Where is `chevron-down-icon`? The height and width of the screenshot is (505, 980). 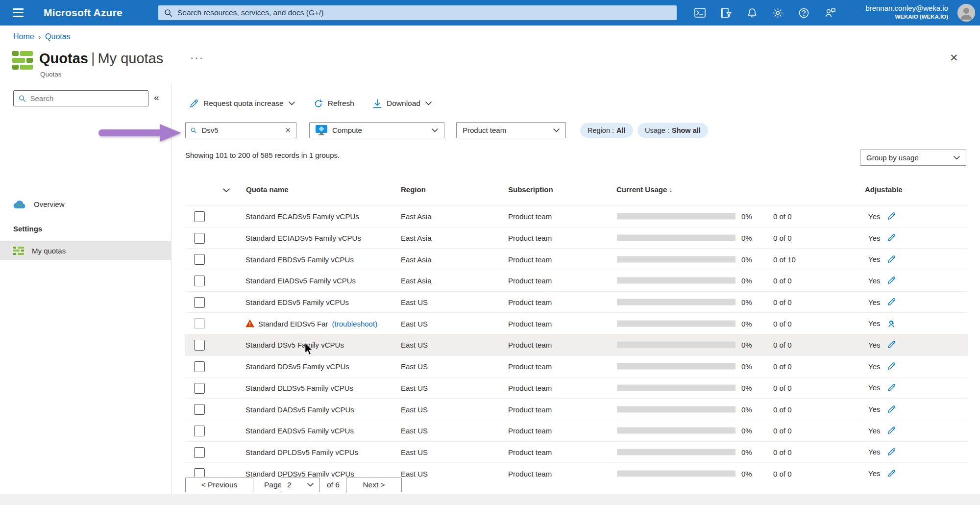
chevron-down-icon is located at coordinates (292, 103).